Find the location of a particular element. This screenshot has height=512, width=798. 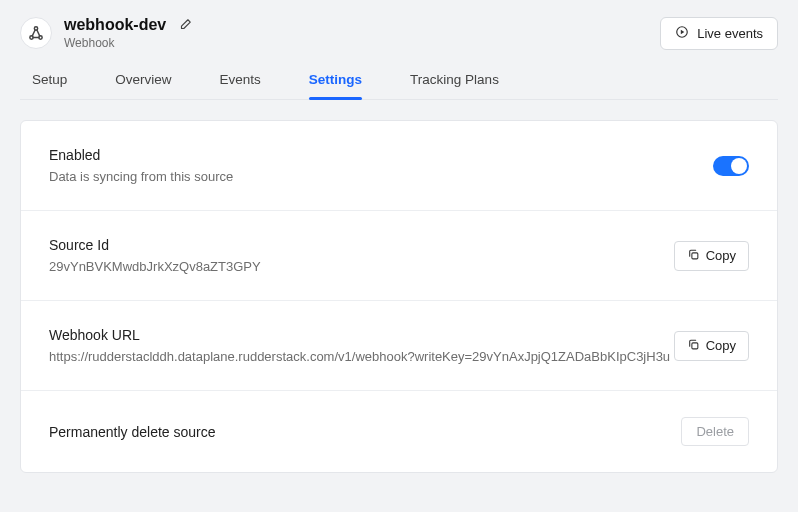

page-title: webhook-dev is located at coordinates (115, 25).